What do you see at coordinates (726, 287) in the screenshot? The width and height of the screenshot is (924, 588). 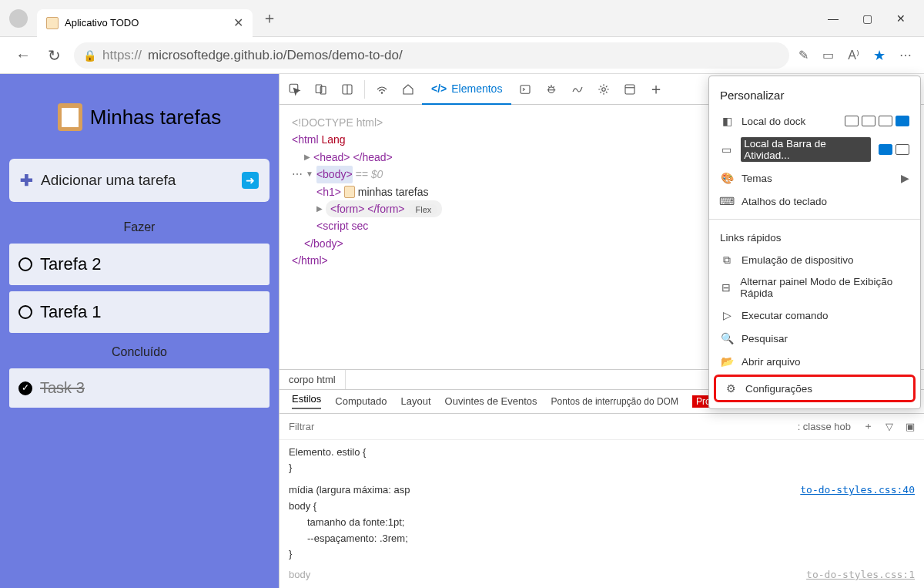 I see `panel-icon: ⊟` at bounding box center [726, 287].